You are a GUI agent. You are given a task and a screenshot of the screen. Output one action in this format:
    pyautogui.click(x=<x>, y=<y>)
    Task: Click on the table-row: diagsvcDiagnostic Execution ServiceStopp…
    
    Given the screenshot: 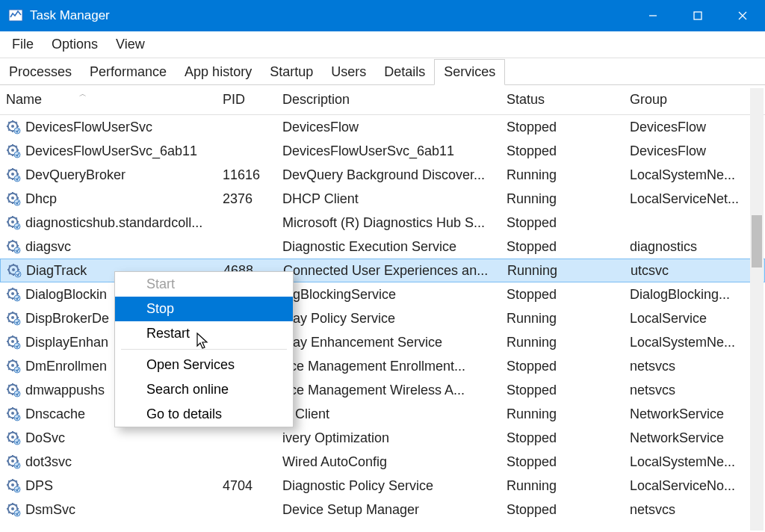 What is the action you would take?
    pyautogui.click(x=382, y=247)
    